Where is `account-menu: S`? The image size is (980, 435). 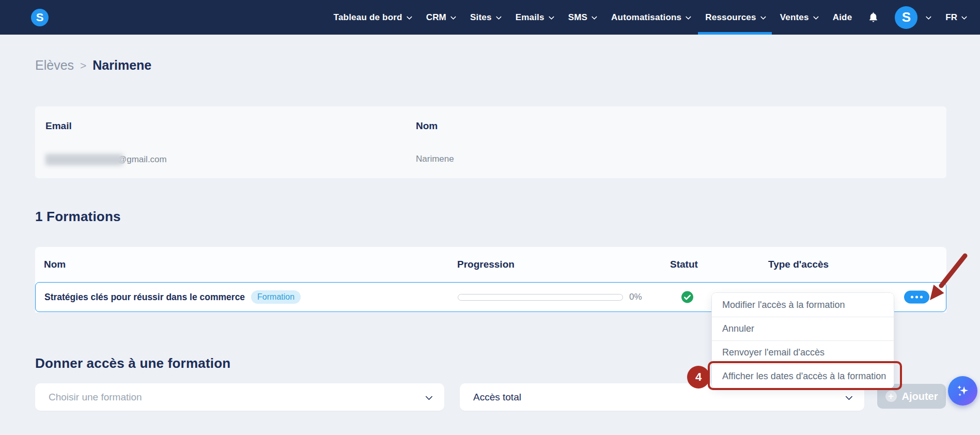
account-menu: S is located at coordinates (912, 18).